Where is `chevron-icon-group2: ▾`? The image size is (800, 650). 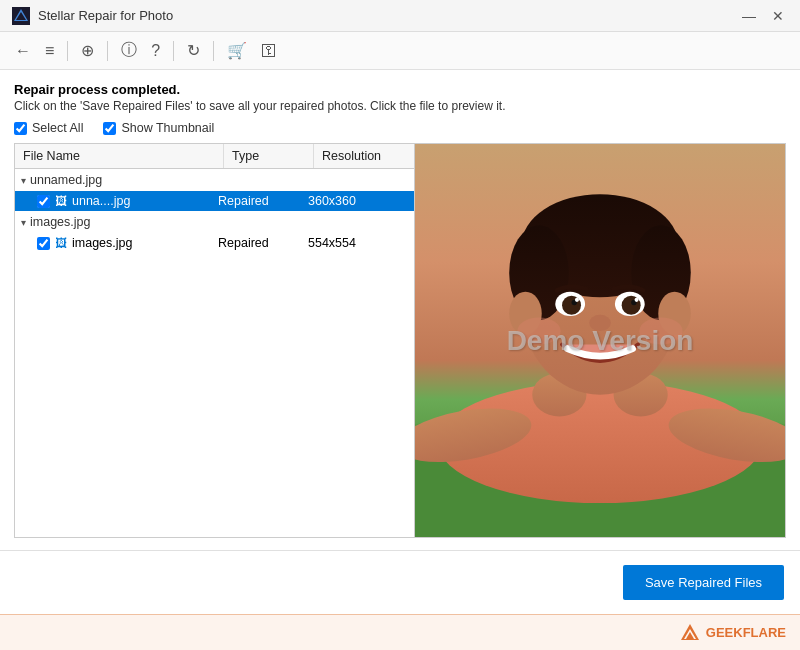 chevron-icon-group2: ▾ is located at coordinates (24, 222).